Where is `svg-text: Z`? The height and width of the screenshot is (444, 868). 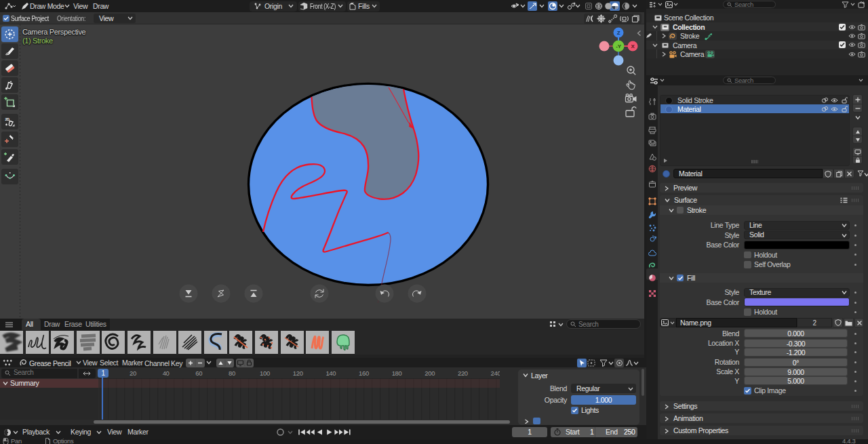
svg-text: Z is located at coordinates (618, 33).